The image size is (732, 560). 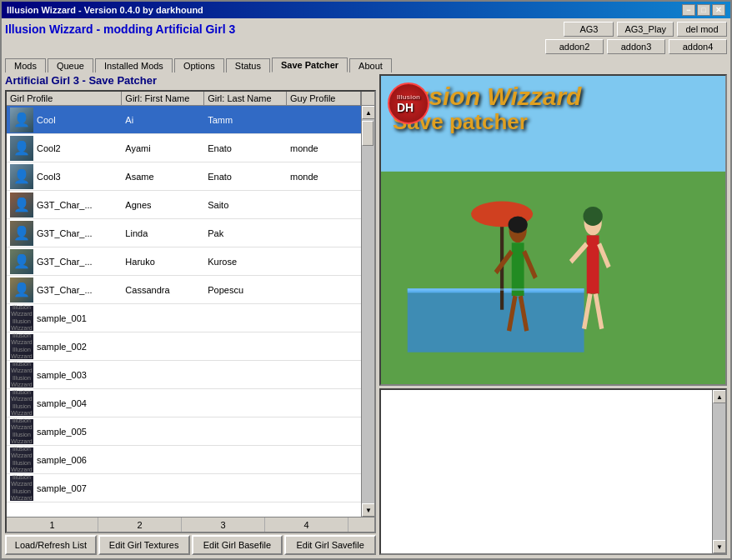 I want to click on col-header-profile: Girl Profile, so click(x=64, y=98).